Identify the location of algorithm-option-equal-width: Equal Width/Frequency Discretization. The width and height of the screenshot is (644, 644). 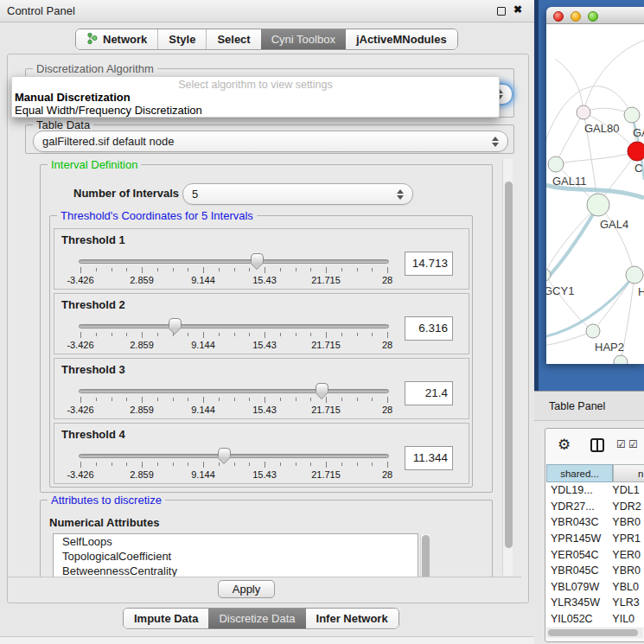
(109, 111).